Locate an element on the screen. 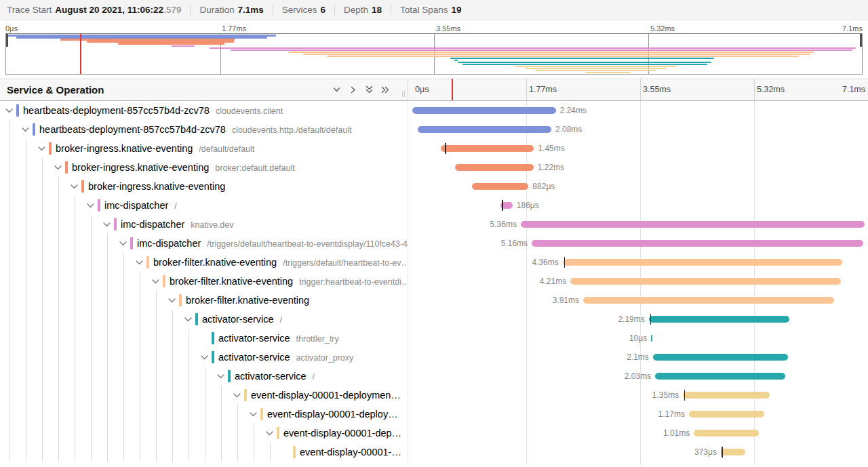  span-row: broker-filter.knative-eventing/triggers/… is located at coordinates (434, 262).